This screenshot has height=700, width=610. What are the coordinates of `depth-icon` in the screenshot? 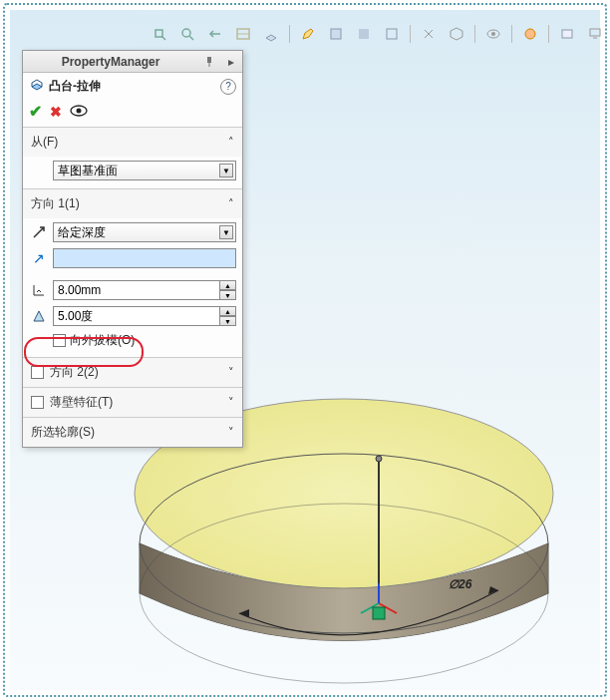 It's located at (39, 290).